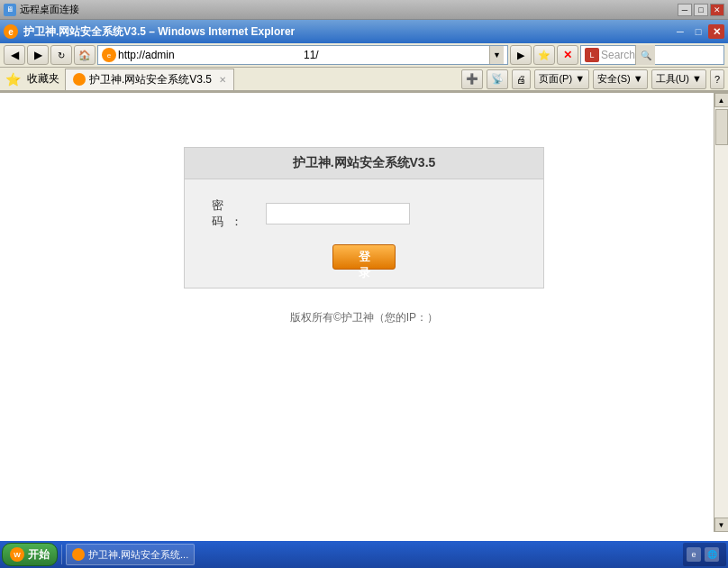  What do you see at coordinates (50, 9) in the screenshot?
I see `titlebar-text: 远程桌面连接` at bounding box center [50, 9].